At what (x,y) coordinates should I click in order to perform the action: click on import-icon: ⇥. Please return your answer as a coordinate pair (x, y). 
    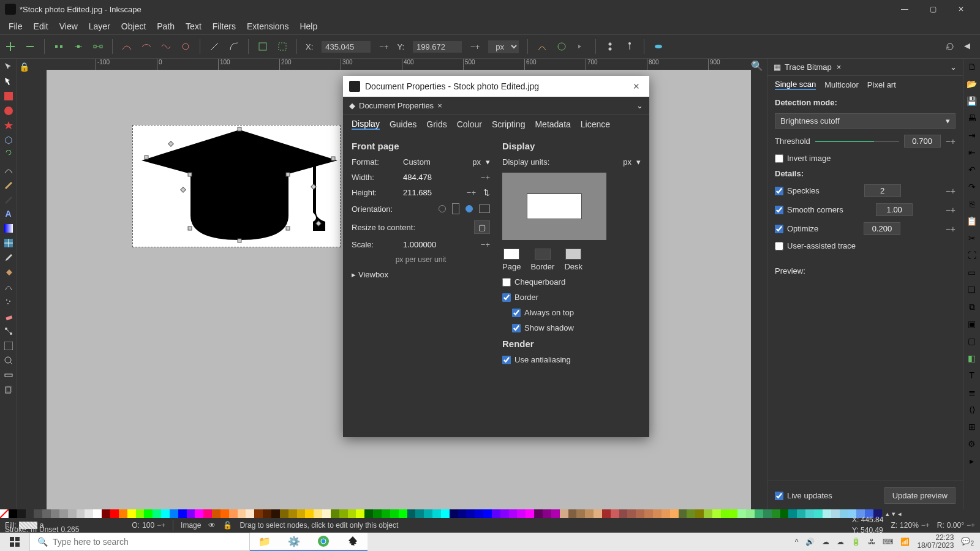
    Looking at the image, I should click on (972, 135).